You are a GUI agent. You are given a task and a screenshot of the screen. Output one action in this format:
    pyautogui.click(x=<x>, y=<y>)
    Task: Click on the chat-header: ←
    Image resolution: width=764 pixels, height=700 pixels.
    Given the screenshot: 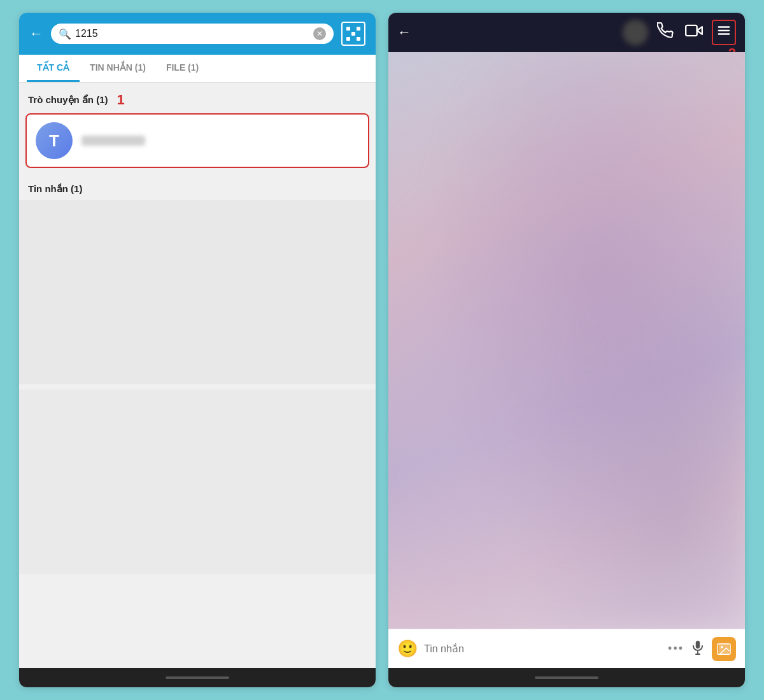 What is the action you would take?
    pyautogui.click(x=567, y=32)
    